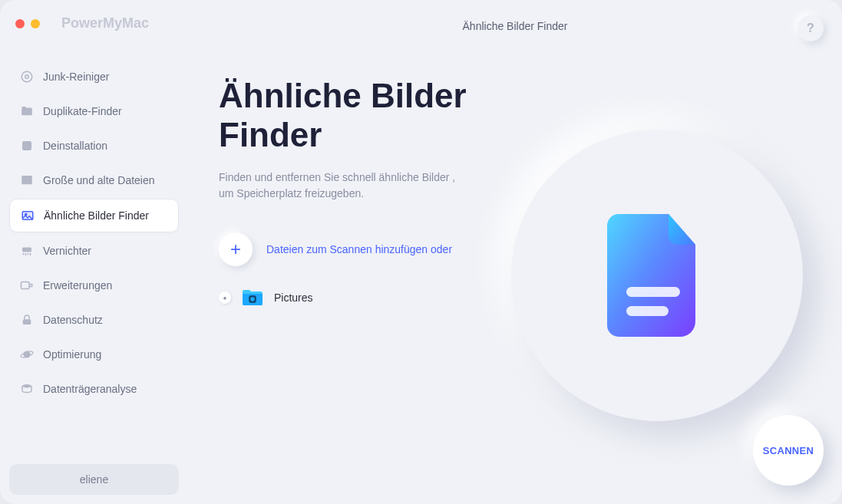 This screenshot has height=504, width=842. Describe the element at coordinates (105, 23) in the screenshot. I see `app-brand: PowerMyMac` at that location.